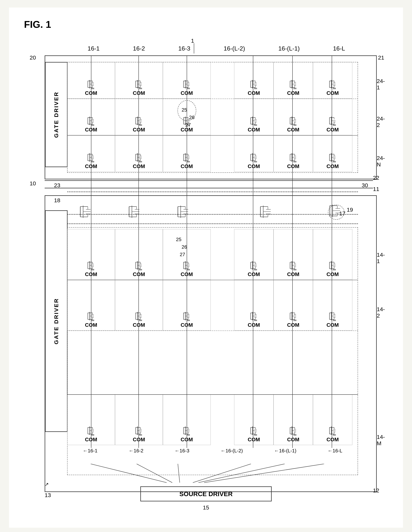 This screenshot has height=532, width=412. Describe the element at coordinates (381, 122) in the screenshot. I see `label-24-2: 24-2` at that location.